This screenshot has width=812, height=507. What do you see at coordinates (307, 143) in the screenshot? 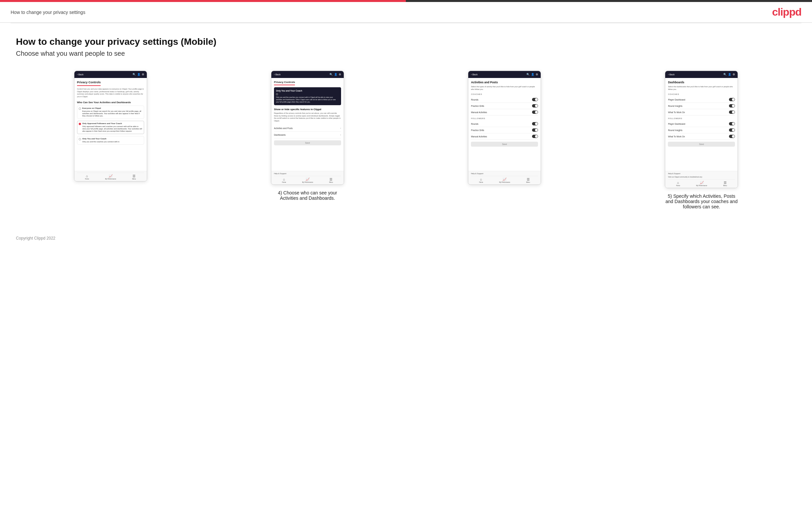
I see `phone2-save-btn: Save` at bounding box center [307, 143].